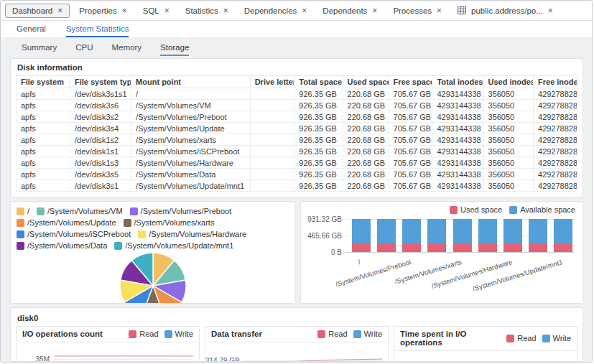 The height and width of the screenshot is (364, 594). What do you see at coordinates (442, 253) in the screenshot?
I see `disk-space-bar-panel: Used spaceAvailable space 931.32 GB465.6…` at bounding box center [442, 253].